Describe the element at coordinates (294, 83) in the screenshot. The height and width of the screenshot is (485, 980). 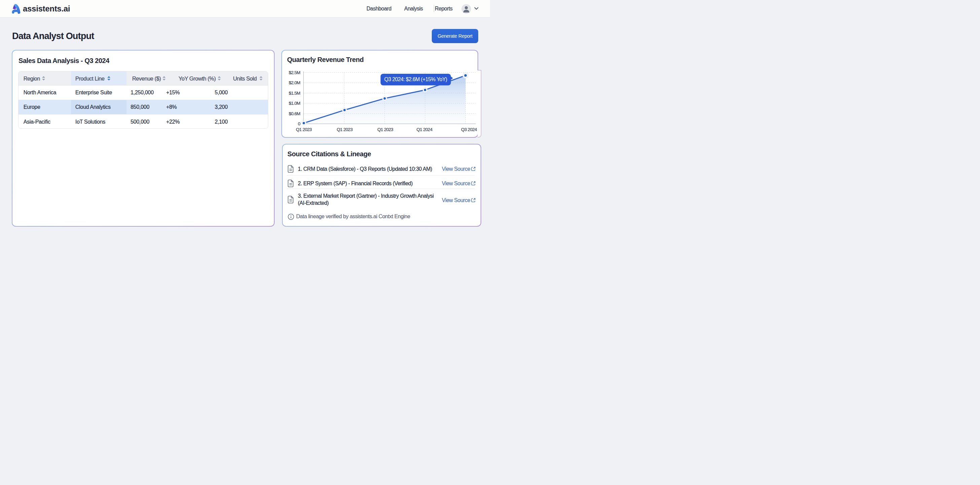
I see `svg-text: $2.0M` at that location.